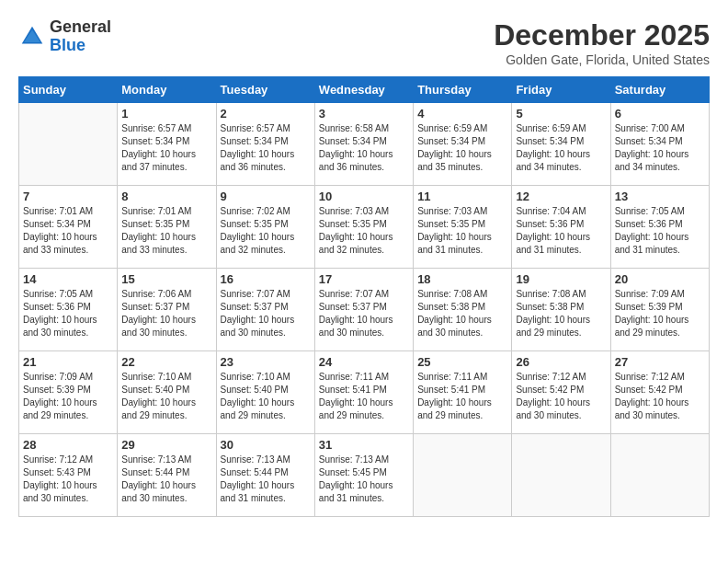  I want to click on day-number: 22, so click(166, 362).